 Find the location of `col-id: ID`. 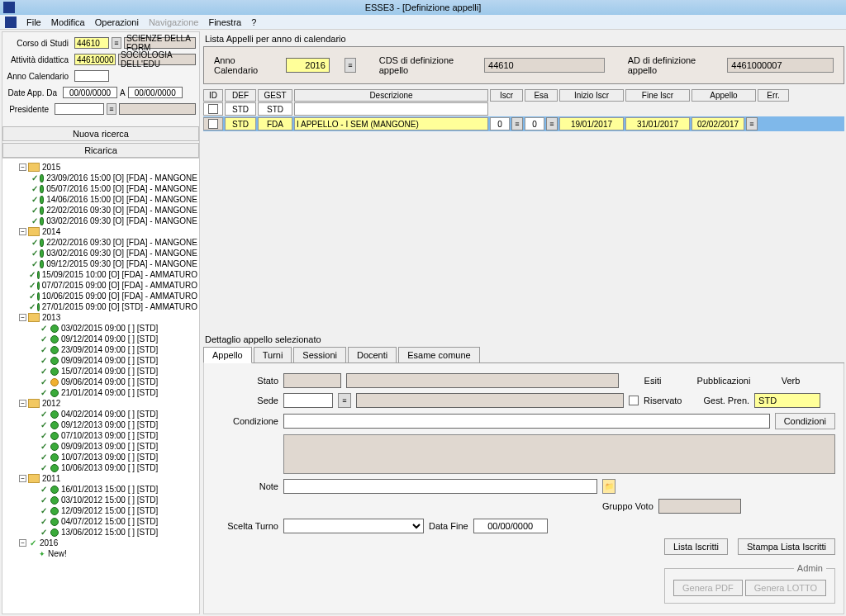

col-id: ID is located at coordinates (213, 96).